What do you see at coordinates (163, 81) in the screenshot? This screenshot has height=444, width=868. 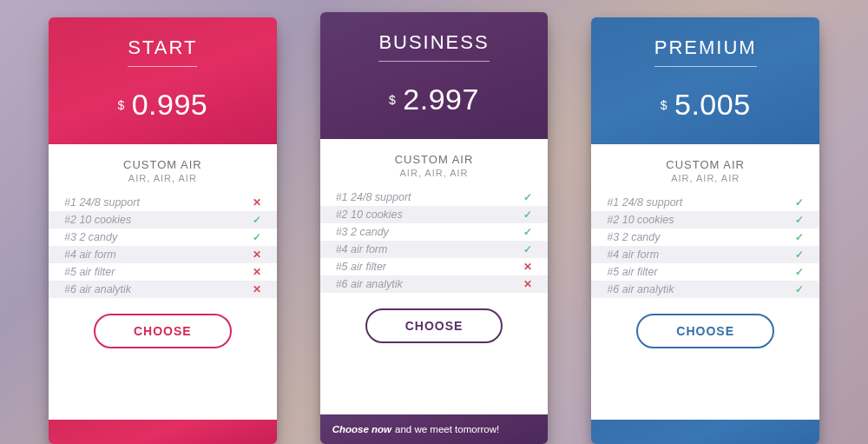 I see `card-header: START $ 0.995` at bounding box center [163, 81].